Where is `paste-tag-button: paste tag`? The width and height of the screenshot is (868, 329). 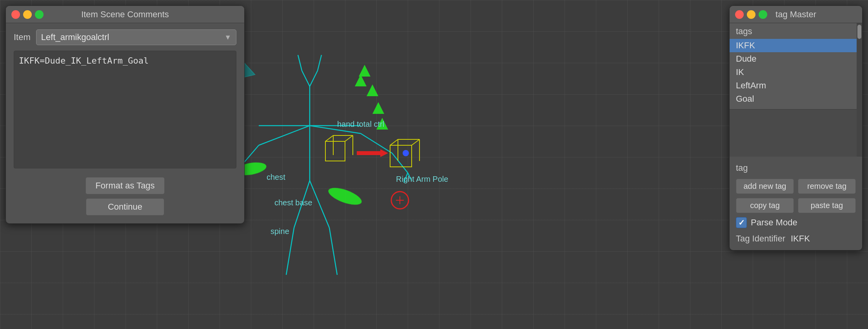
paste-tag-button: paste tag is located at coordinates (827, 206).